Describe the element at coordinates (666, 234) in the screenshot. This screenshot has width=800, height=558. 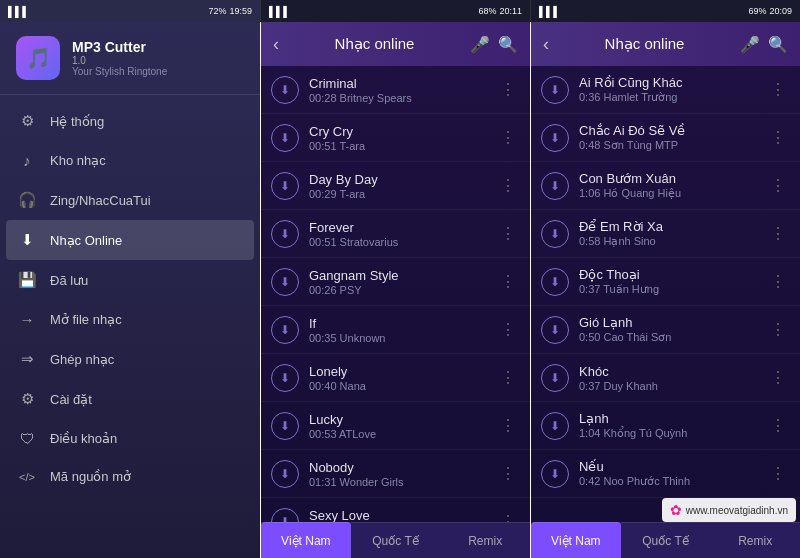
I see `list-item: ⬇ Để Em Rời Xa 0:58 Hạnh Sino ⋮` at that location.